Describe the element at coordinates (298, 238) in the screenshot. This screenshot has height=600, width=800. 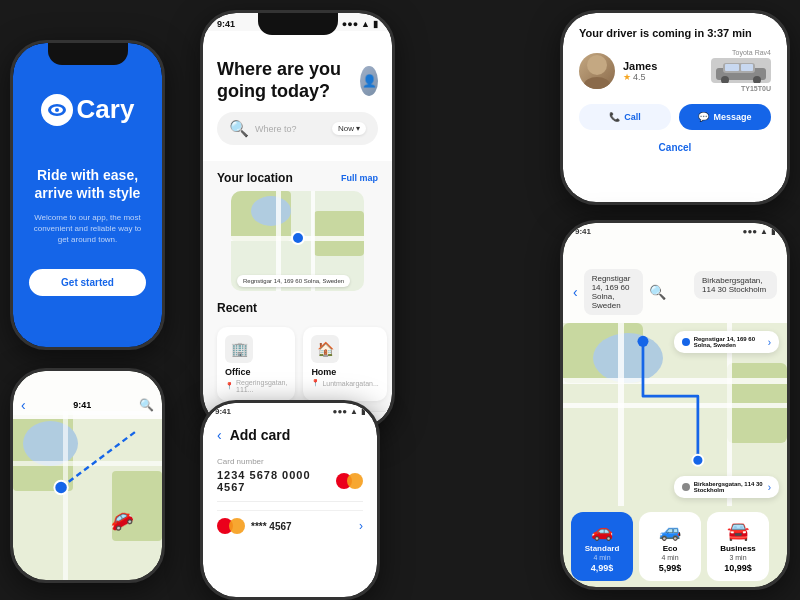
I see `location-pin` at that location.